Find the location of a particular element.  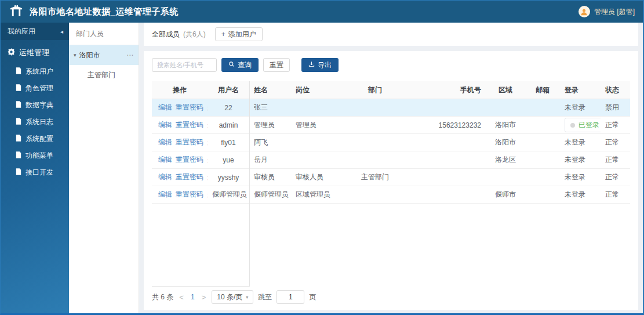

query-button: 查询 is located at coordinates (240, 65).